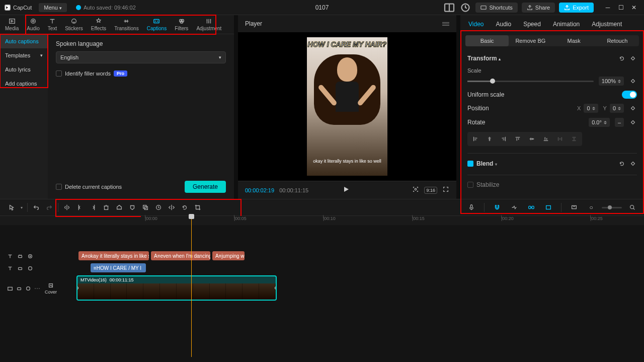 Image resolution: width=644 pixels, height=362 pixels. I want to click on subtab-retouch: Retouch, so click(617, 41).